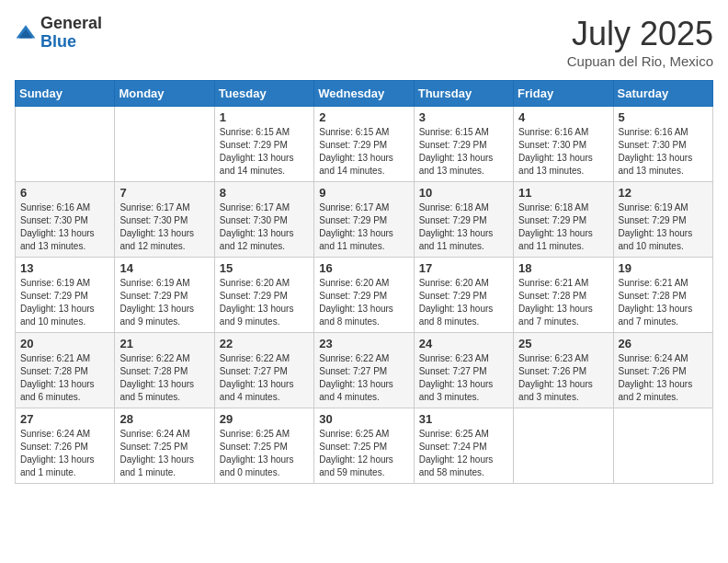 The image size is (728, 563). What do you see at coordinates (65, 94) in the screenshot?
I see `col-sunday: Sunday` at bounding box center [65, 94].